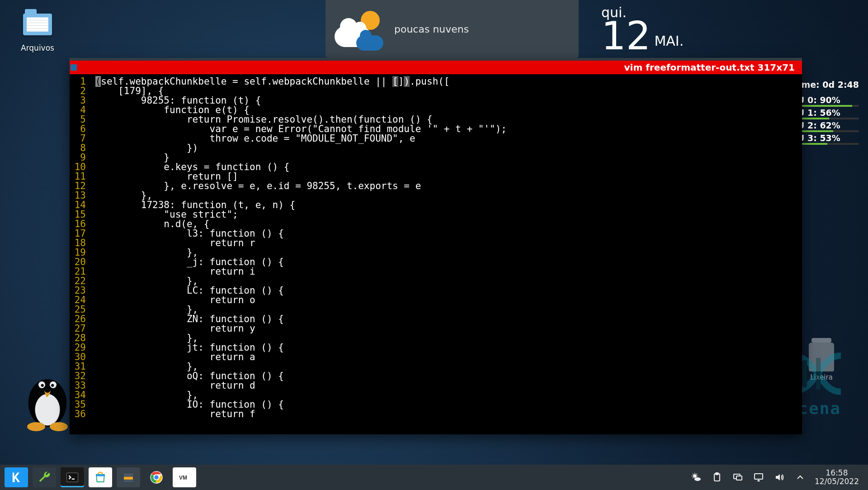 Image resolution: width=868 pixels, height=490 pixels. Describe the element at coordinates (183, 478) in the screenshot. I see `svg-text: VM` at that location.